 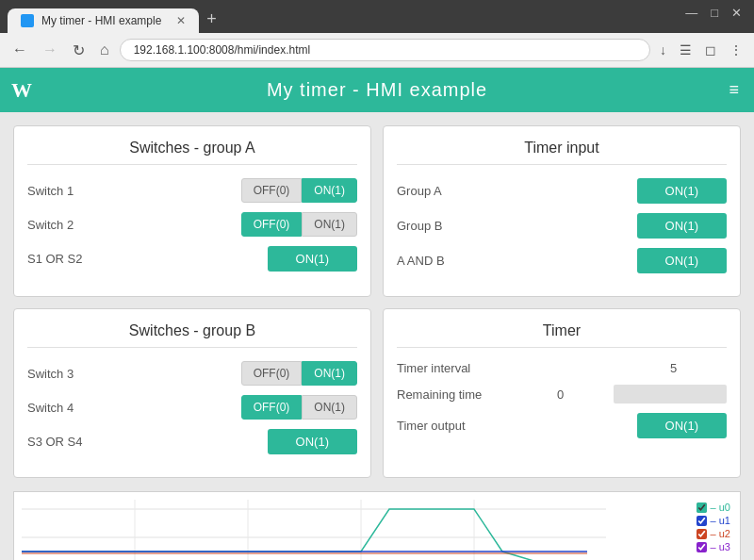 What do you see at coordinates (105, 50) in the screenshot?
I see `home-button: ⌂` at bounding box center [105, 50].